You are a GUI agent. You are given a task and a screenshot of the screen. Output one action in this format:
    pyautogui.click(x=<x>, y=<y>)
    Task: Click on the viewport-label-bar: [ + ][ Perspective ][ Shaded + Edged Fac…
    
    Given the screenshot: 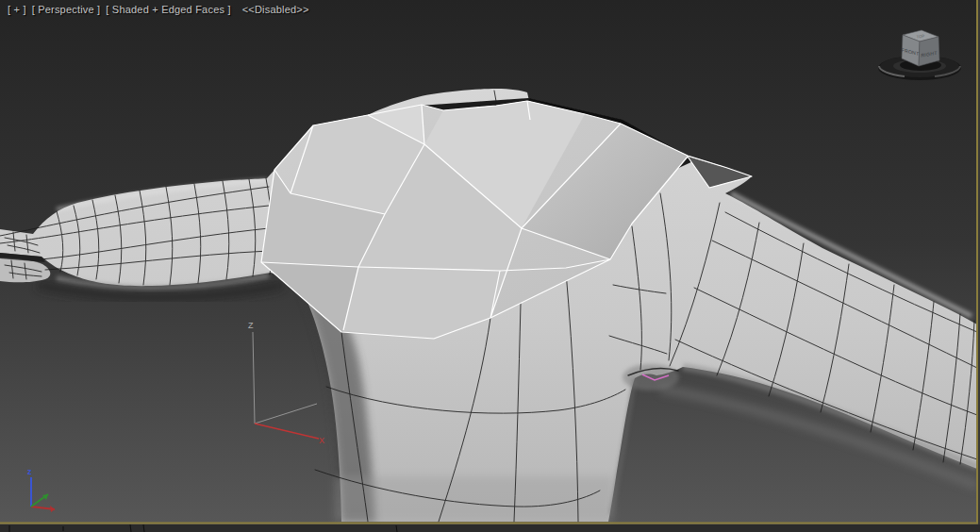 What is the action you would take?
    pyautogui.click(x=161, y=9)
    